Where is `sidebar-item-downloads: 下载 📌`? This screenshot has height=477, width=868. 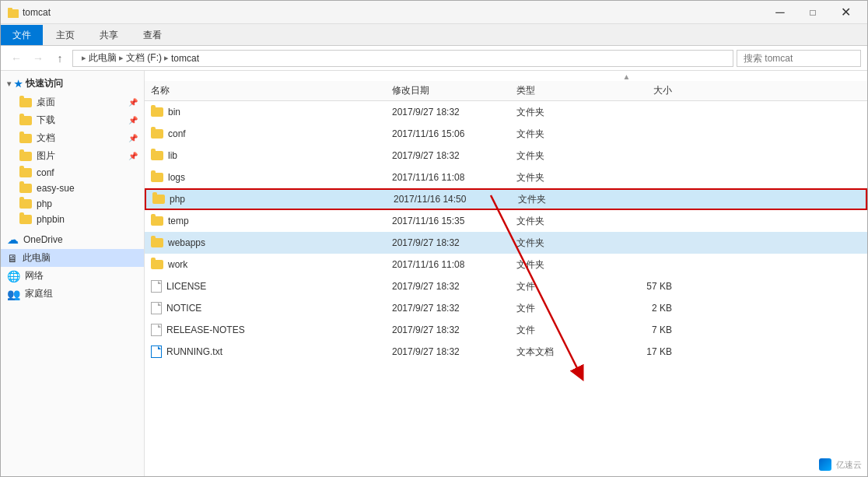 sidebar-item-downloads: 下载 📌 is located at coordinates (72, 120).